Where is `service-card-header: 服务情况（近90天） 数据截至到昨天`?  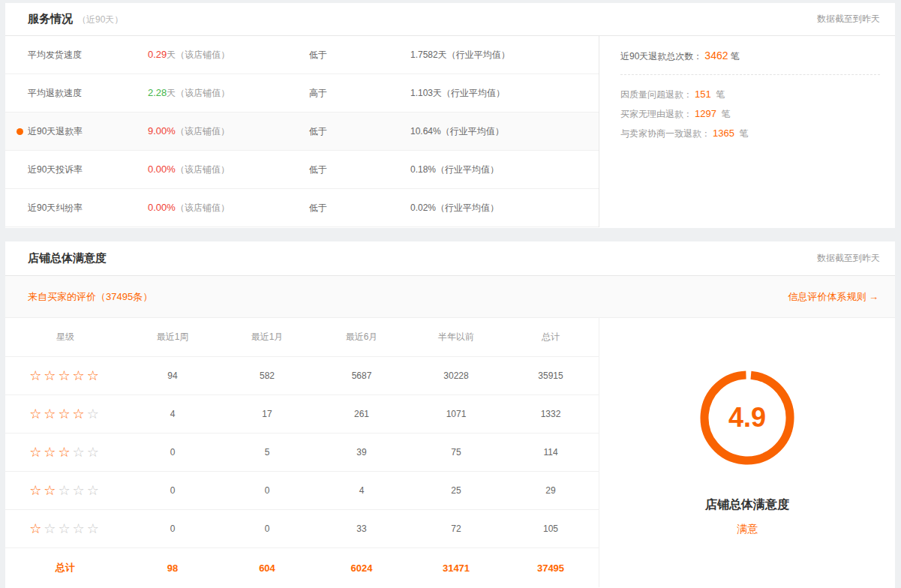
service-card-header: 服务情况（近90天） 数据截至到昨天 is located at coordinates (450, 20).